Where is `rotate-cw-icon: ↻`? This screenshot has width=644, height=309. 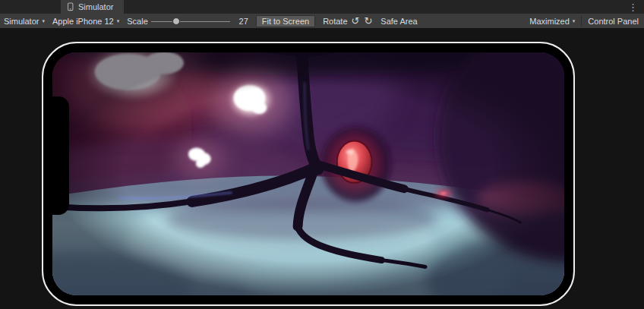
rotate-cw-icon: ↻ is located at coordinates (368, 21).